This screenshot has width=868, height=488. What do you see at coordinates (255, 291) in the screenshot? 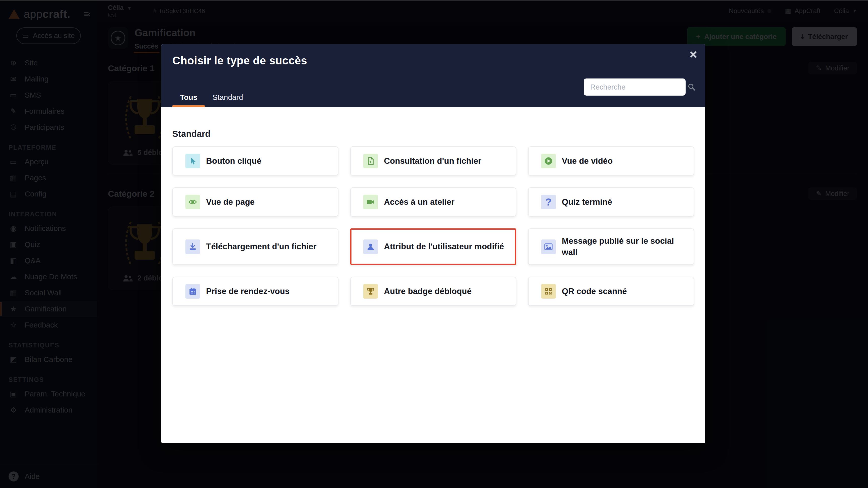
I see `success-type-card: Prise de rendez-vous` at bounding box center [255, 291].